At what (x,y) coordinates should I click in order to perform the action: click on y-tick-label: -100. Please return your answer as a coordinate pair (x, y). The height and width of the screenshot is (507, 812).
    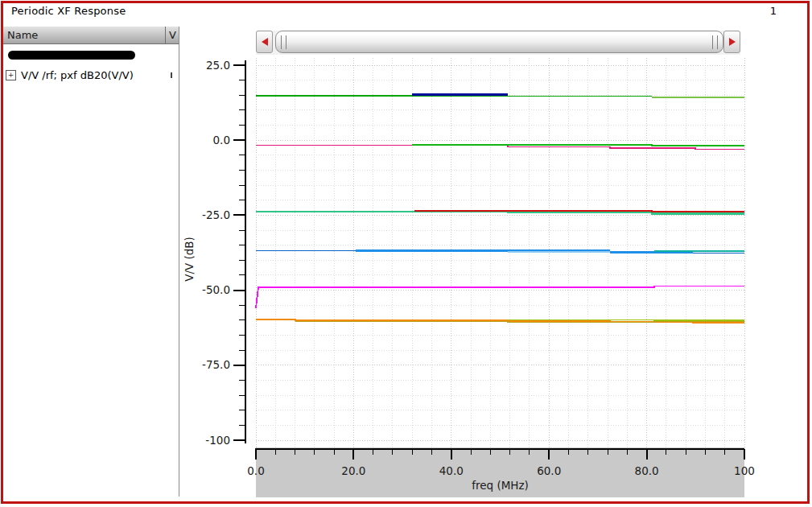
    Looking at the image, I should click on (217, 440).